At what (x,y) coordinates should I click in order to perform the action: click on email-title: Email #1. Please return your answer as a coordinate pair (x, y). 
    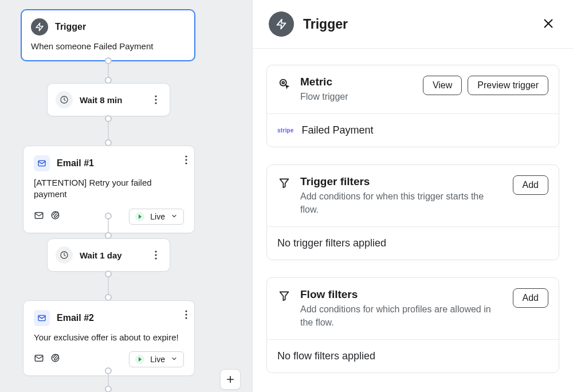
    Looking at the image, I should click on (76, 163).